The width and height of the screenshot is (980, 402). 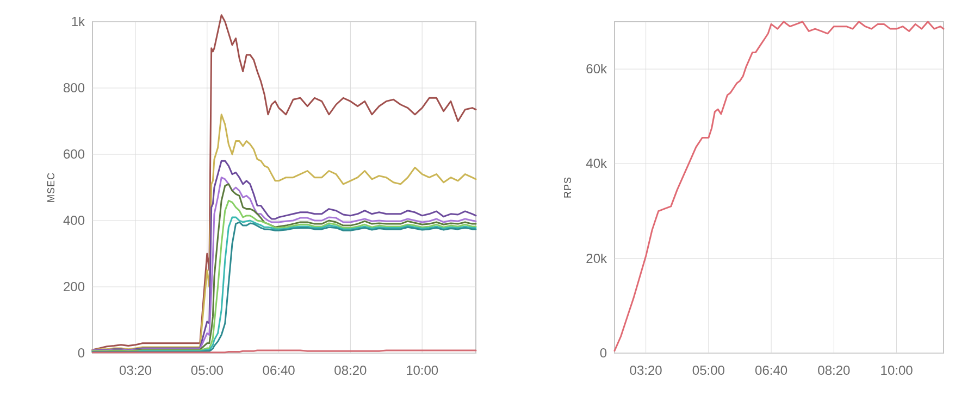 What do you see at coordinates (597, 163) in the screenshot?
I see `y-tick-label: 40k` at bounding box center [597, 163].